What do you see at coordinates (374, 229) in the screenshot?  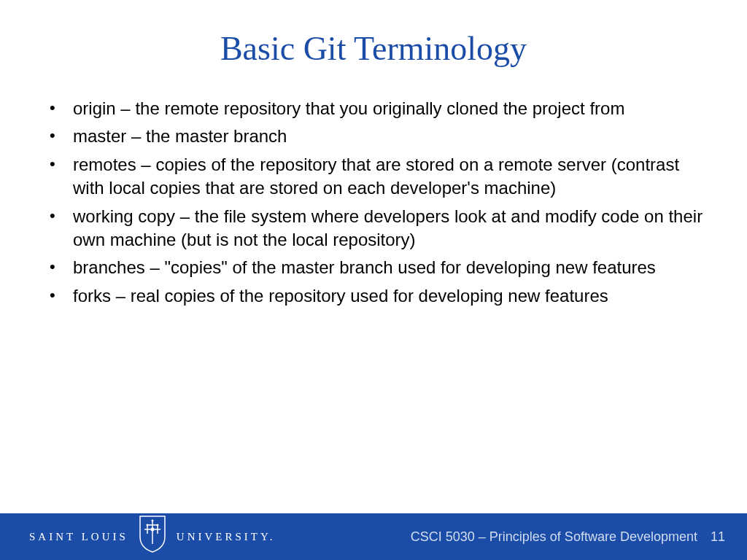 I see `list-item: working copy – the file system where dev…` at bounding box center [374, 229].